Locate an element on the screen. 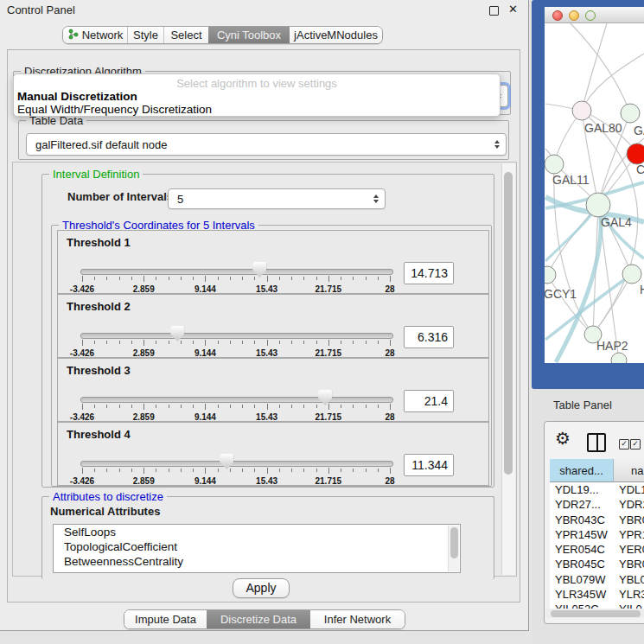 The height and width of the screenshot is (644, 644). table-row: YDL19...YDL1 is located at coordinates (596, 489).